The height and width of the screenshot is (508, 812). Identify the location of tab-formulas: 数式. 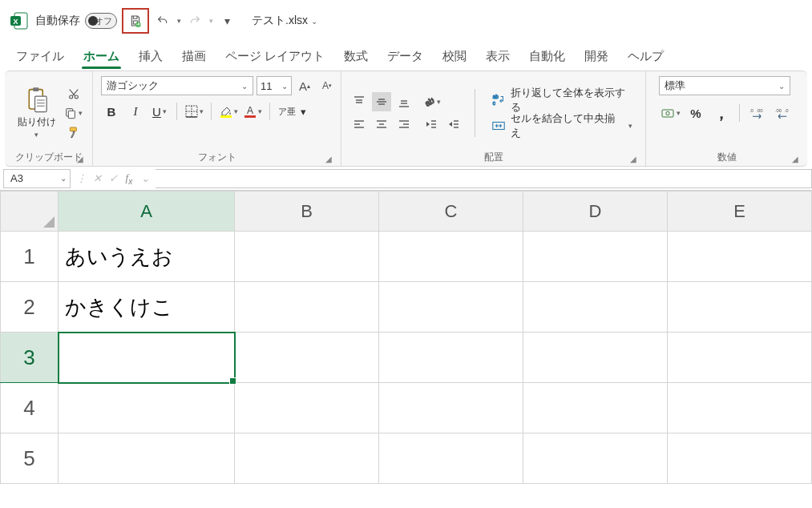
(356, 58).